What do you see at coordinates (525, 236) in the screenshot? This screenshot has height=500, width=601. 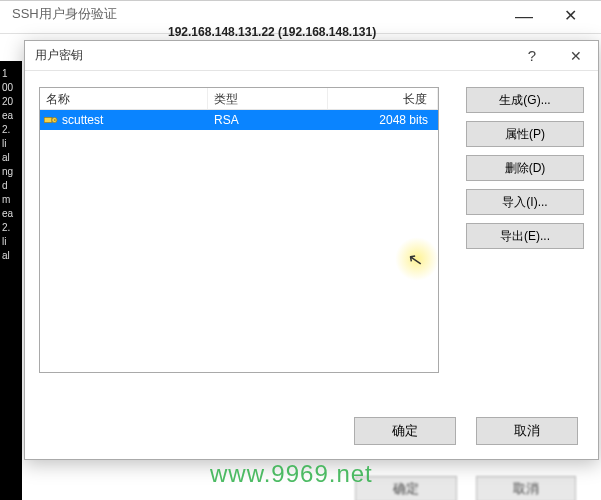 I see `export-button: 导出(E)...` at bounding box center [525, 236].